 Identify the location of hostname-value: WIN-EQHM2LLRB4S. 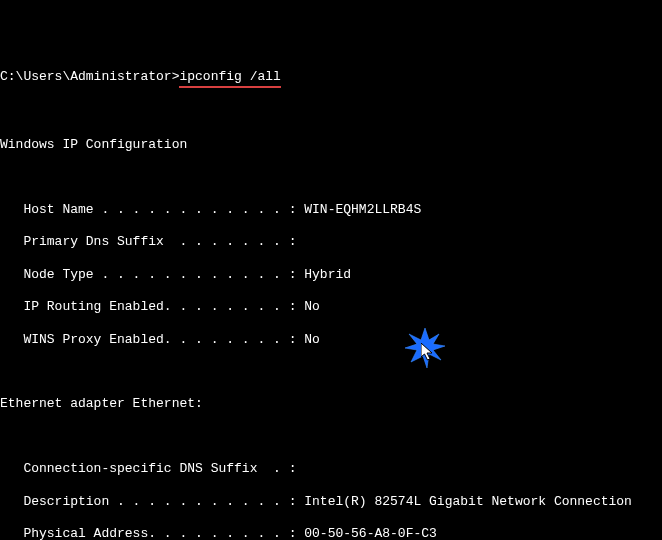
(362, 210).